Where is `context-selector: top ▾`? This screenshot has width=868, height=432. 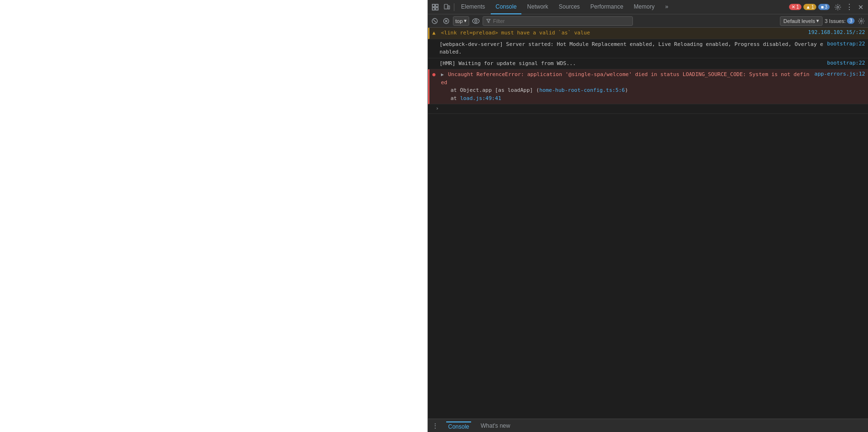 context-selector: top ▾ is located at coordinates (461, 21).